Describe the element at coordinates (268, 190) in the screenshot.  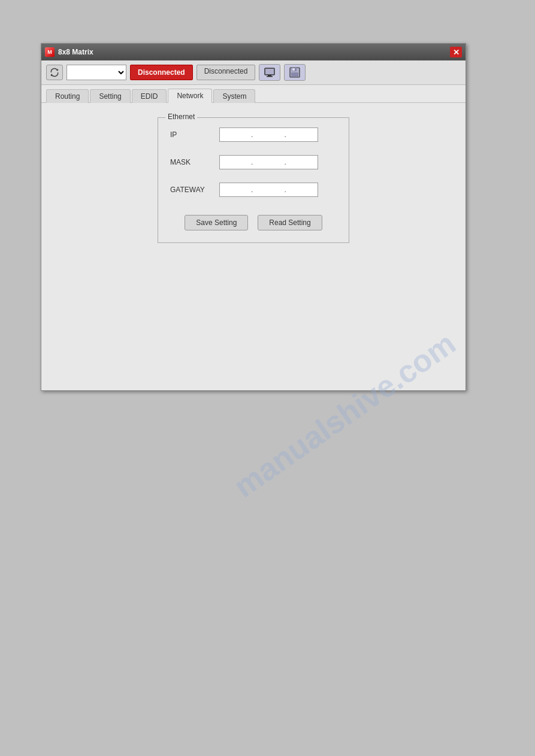
I see `gateway-field: . .` at that location.